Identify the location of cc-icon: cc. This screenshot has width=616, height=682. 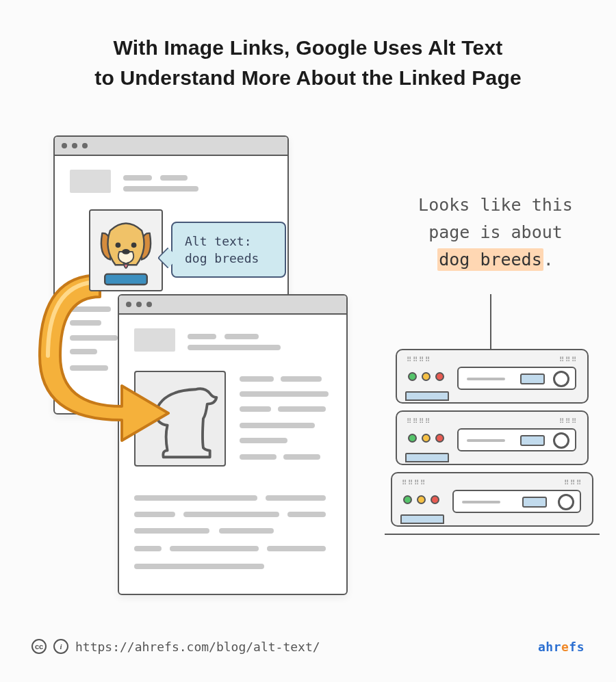
(39, 646).